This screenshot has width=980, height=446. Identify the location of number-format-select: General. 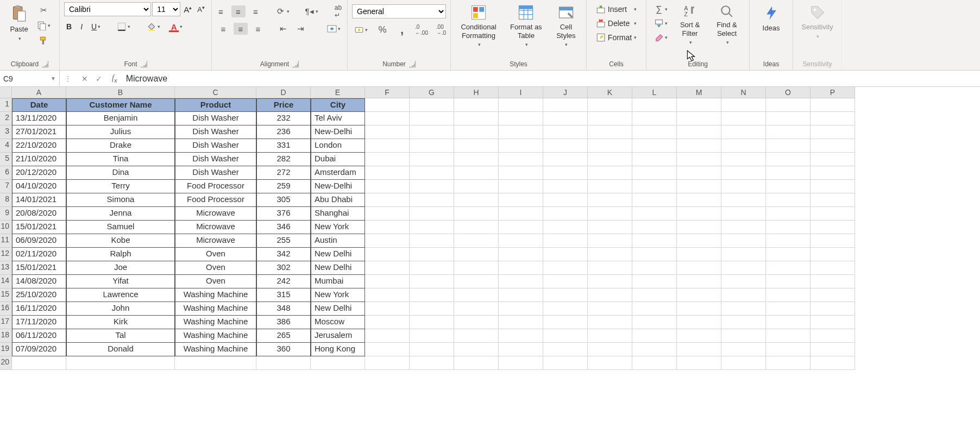
(399, 11).